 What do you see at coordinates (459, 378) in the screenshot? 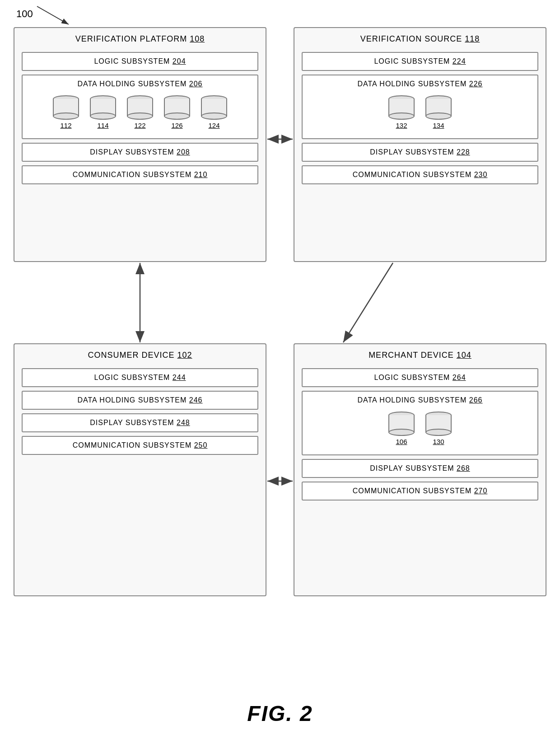
I see `md-logic-ref: 264` at bounding box center [459, 378].